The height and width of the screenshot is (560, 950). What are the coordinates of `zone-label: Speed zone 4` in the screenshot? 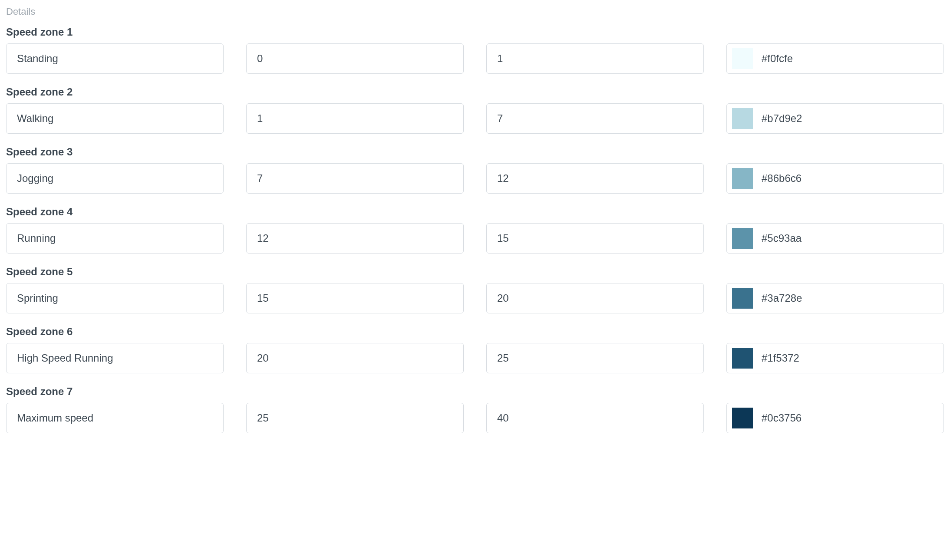 It's located at (475, 212).